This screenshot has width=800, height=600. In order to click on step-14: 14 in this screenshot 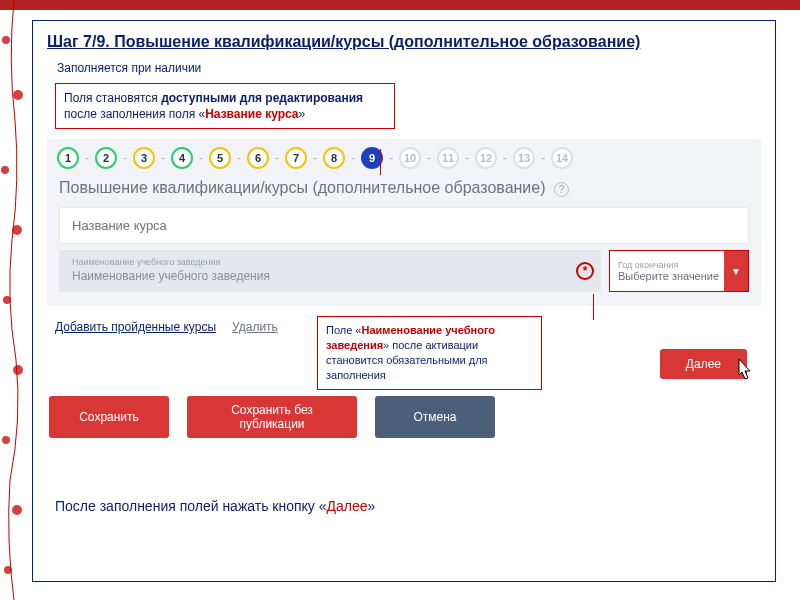, I will do `click(562, 158)`.